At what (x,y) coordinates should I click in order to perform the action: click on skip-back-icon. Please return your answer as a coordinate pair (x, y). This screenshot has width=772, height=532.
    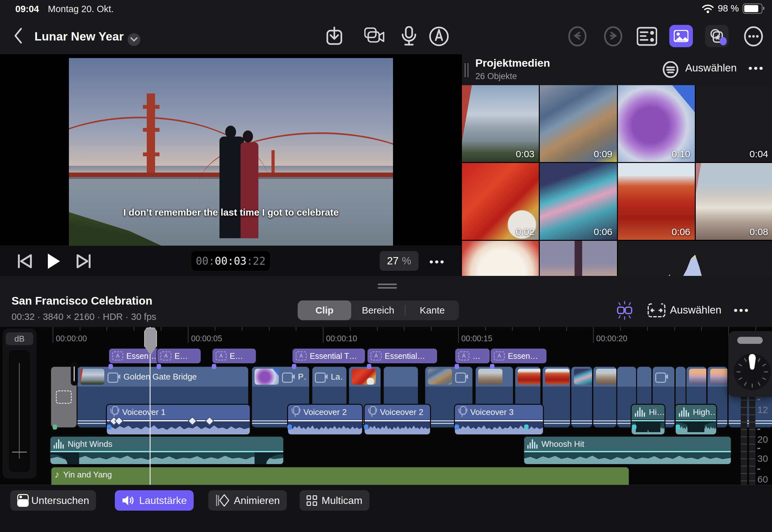
    Looking at the image, I should click on (25, 261).